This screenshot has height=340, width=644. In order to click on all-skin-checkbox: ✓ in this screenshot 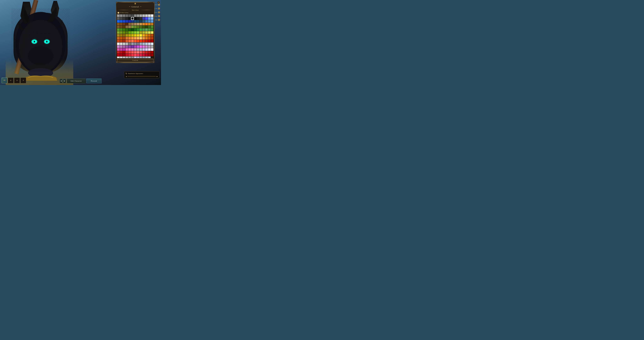, I will do `click(118, 13)`.